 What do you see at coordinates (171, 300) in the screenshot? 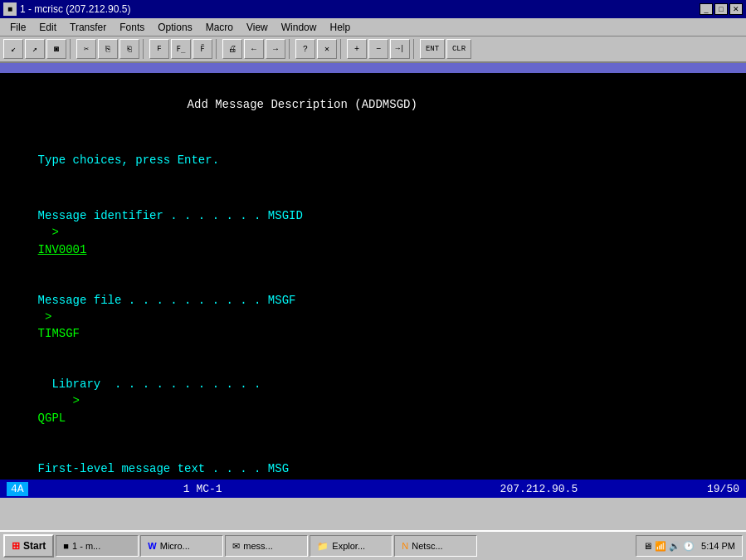
I see `field-msgf-label: Message file . . . . . . . . . . MSGF` at bounding box center [171, 300].